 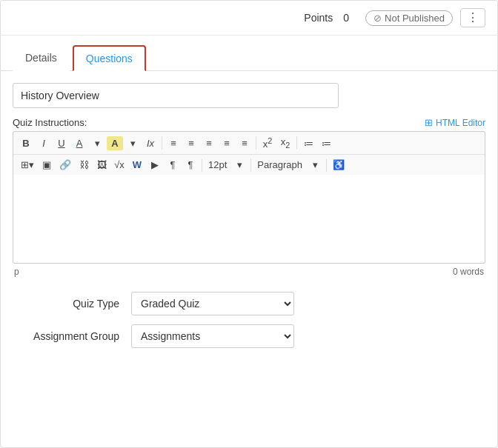 What do you see at coordinates (119, 164) in the screenshot?
I see `sqrt-button: √x` at bounding box center [119, 164].